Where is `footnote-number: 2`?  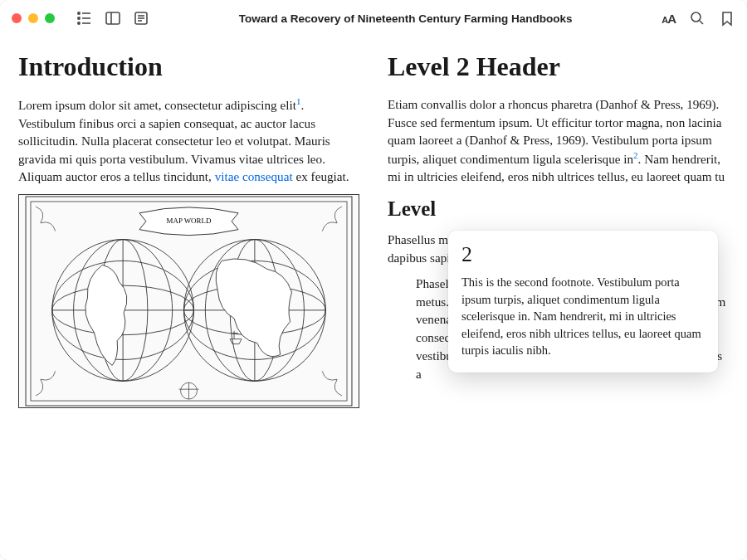 footnote-number: 2 is located at coordinates (583, 255).